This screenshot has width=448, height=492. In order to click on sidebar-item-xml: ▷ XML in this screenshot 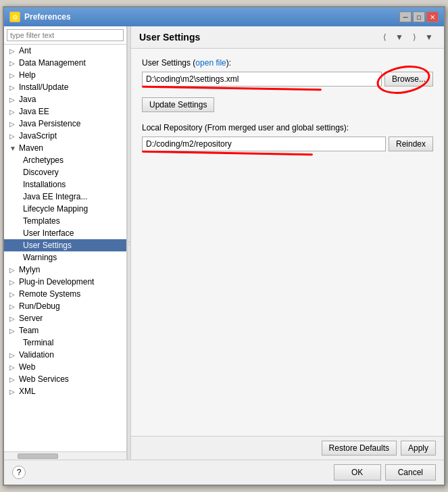, I will do `click(65, 391)`.